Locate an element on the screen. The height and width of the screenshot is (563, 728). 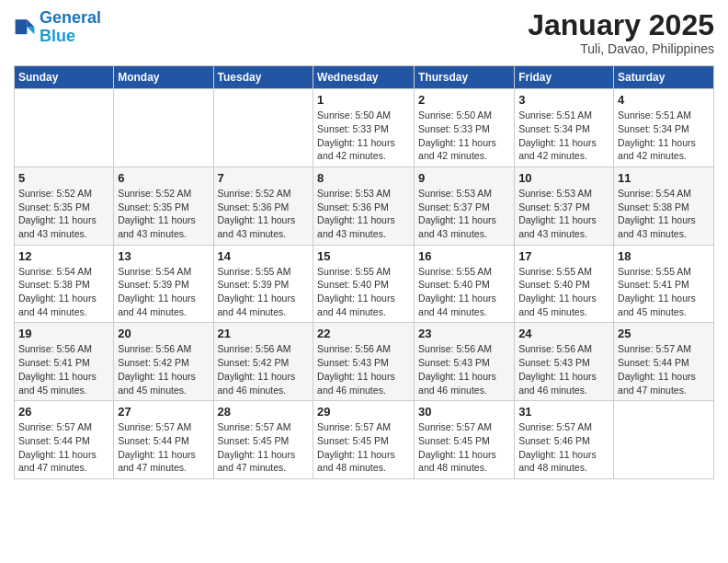
calendar-cell: 24Sunrise: 5:56 AMSunset: 5:43 PMDayligh… is located at coordinates (564, 362).